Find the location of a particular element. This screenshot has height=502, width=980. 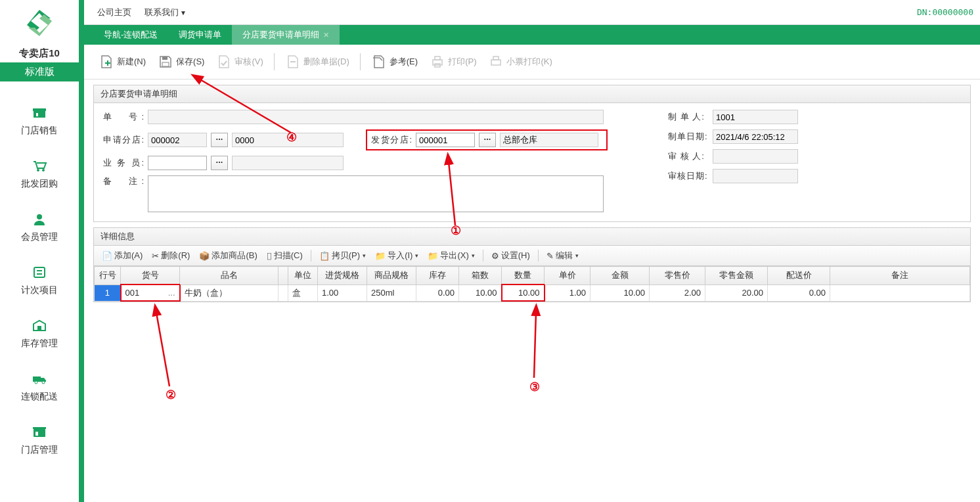

sidebar-item-store-sales: 门店销售 is located at coordinates (39, 125).